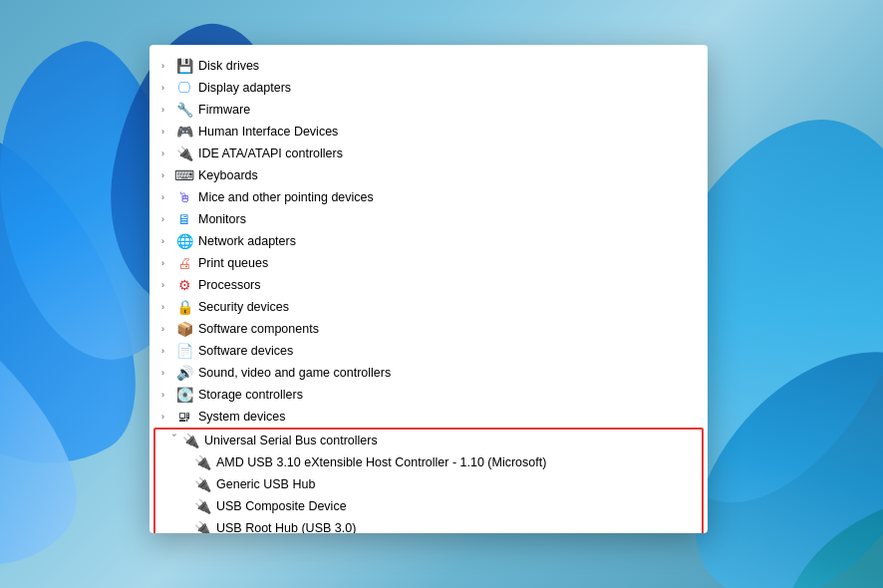 The width and height of the screenshot is (883, 588). What do you see at coordinates (184, 351) in the screenshot?
I see `sw-devices-icon: 📄` at bounding box center [184, 351].